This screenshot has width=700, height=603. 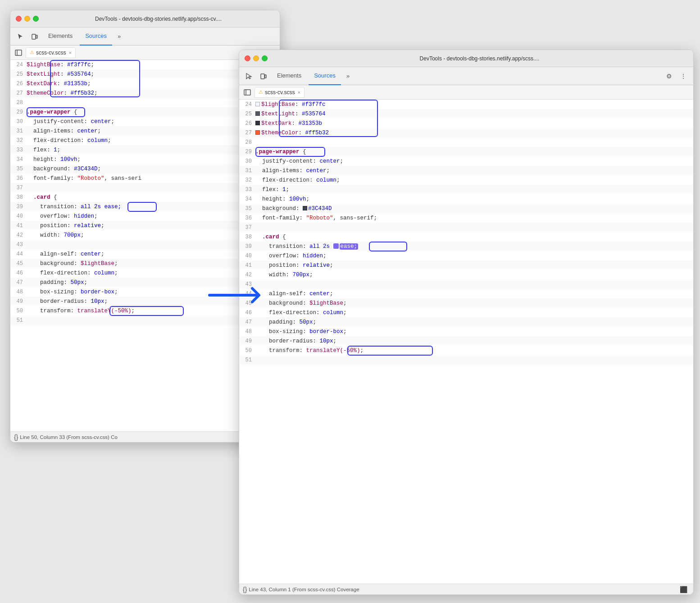 I want to click on tab-elements-2: Elements, so click(x=289, y=76).